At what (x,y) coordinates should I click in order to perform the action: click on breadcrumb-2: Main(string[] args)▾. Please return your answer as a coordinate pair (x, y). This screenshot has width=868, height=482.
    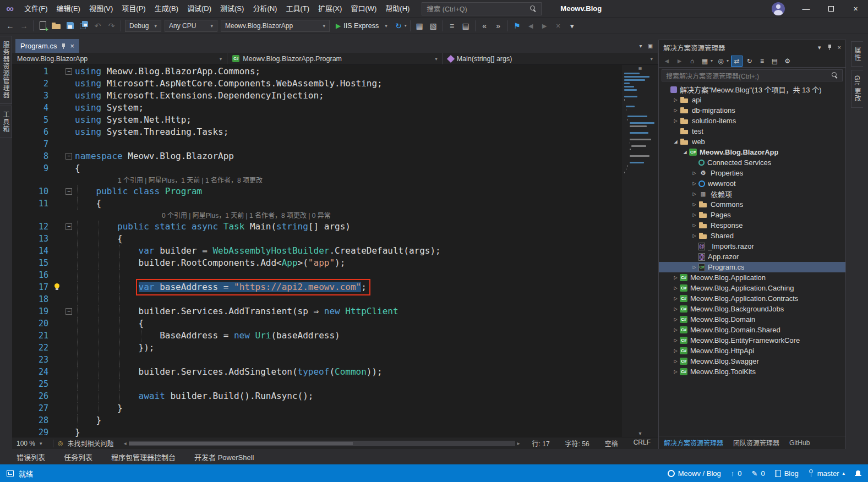
    Looking at the image, I should click on (550, 58).